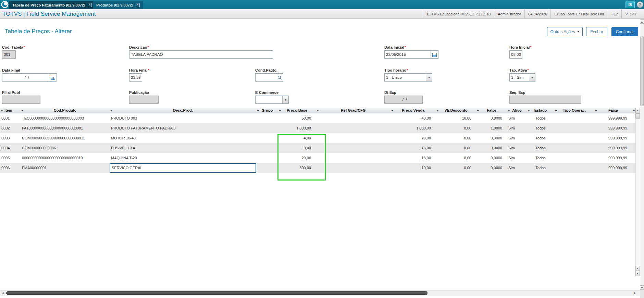 The image size is (644, 298). I want to click on cell-preco_base: 300,00, so click(297, 168).